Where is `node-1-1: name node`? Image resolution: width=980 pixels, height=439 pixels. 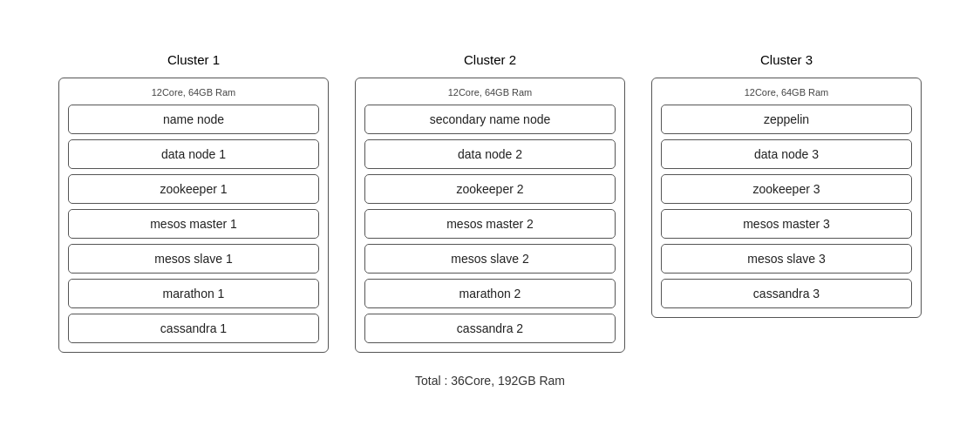
node-1-1: name node is located at coordinates (194, 119).